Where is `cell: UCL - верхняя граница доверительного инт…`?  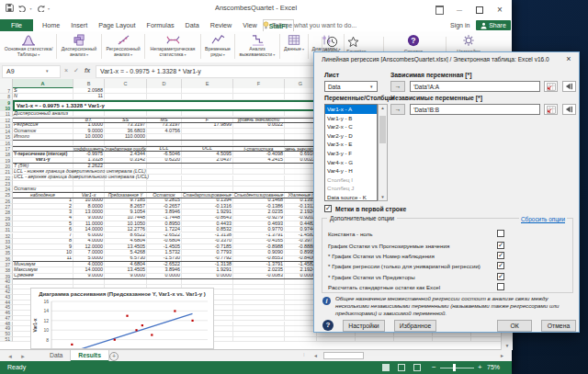
cell: UCL - верхняя граница доверительного инт… is located at coordinates (43, 178).